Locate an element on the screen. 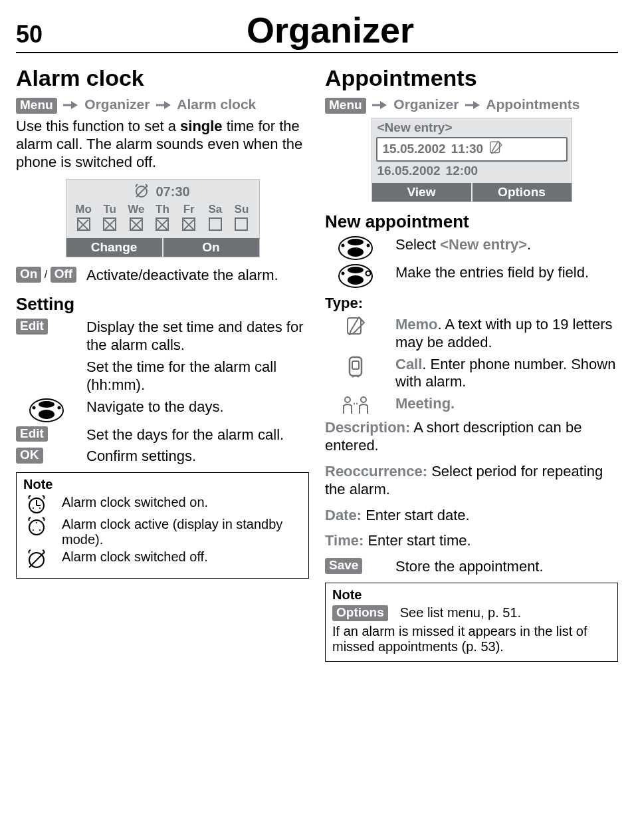 This screenshot has width=634, height=840. weekday-col: We is located at coordinates (136, 218).